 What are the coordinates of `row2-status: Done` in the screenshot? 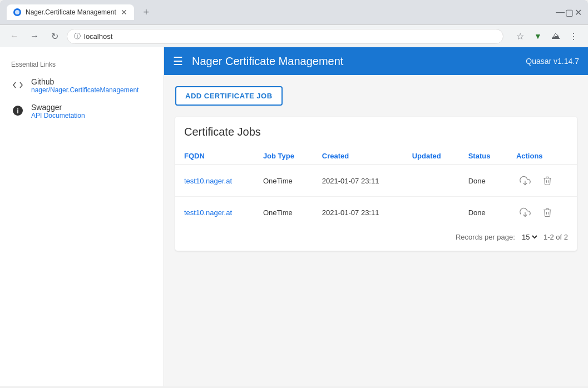 It's located at (483, 212).